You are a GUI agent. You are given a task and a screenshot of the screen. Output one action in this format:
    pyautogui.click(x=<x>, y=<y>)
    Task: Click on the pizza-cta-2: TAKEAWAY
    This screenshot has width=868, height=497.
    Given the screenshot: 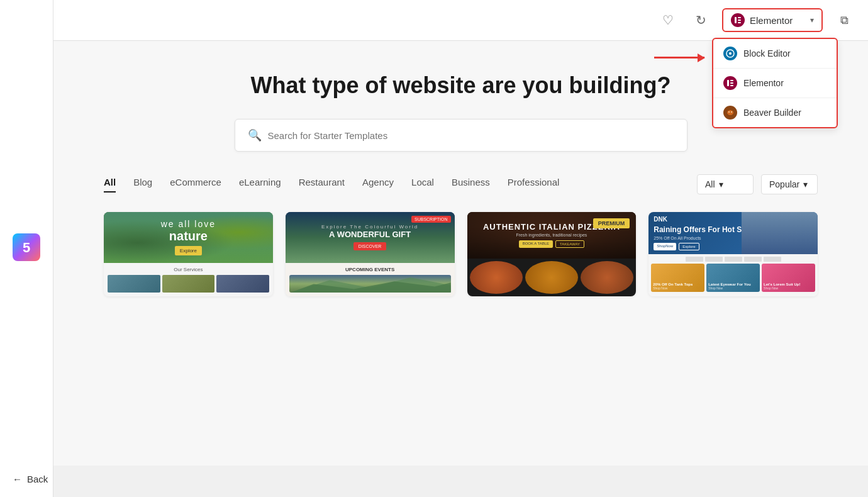 What is the action you would take?
    pyautogui.click(x=570, y=244)
    